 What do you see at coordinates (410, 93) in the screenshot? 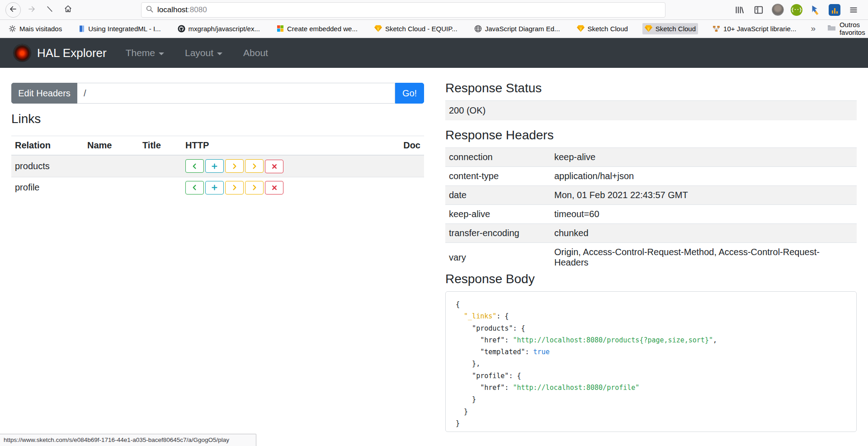
I see `go-button: Go!` at bounding box center [410, 93].